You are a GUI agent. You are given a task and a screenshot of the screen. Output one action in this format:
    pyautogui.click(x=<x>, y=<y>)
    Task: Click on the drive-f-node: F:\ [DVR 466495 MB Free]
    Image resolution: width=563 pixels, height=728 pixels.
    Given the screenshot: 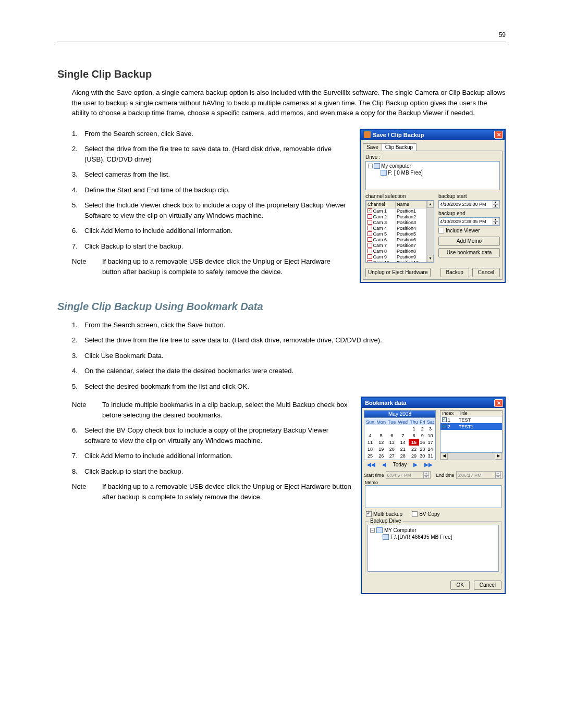 What is the action you would take?
    pyautogui.click(x=421, y=537)
    